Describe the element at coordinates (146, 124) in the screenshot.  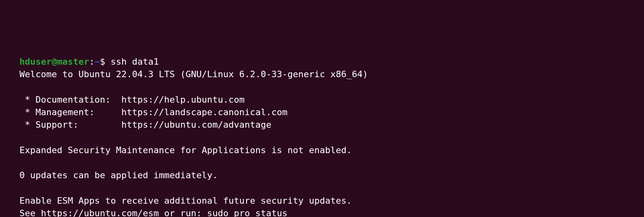
I see `motd-support: * Support: https://ubuntu.com/advantage` at that location.